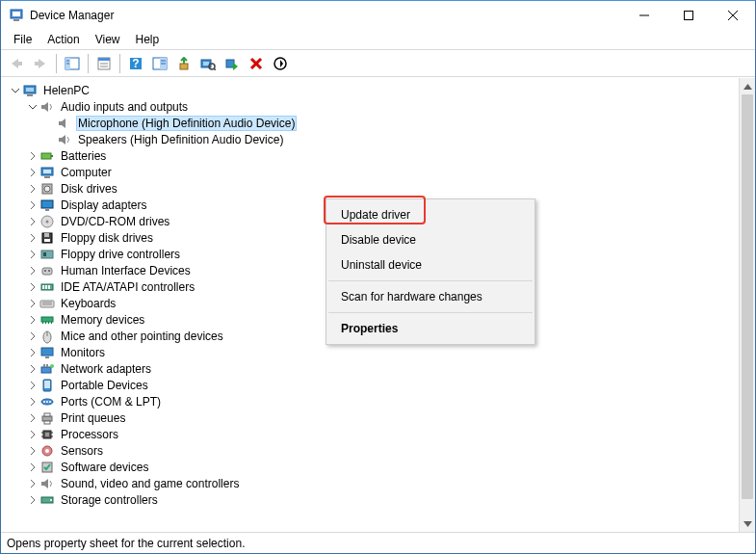  Describe the element at coordinates (371, 139) in the screenshot. I see `tree-device-speakers: Speakers (High Definition Audio Device)` at that location.